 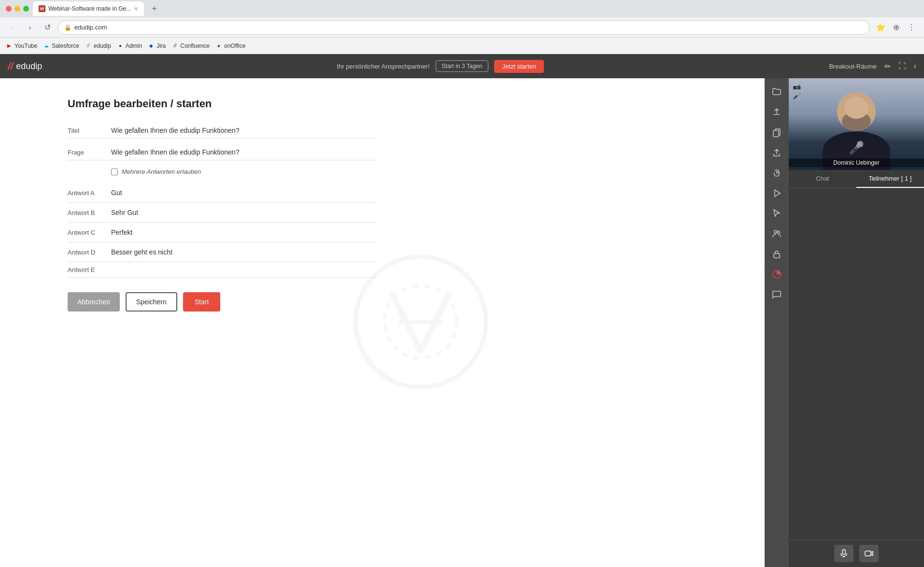 I want to click on cancel-button: Abbrechen, so click(x=94, y=302).